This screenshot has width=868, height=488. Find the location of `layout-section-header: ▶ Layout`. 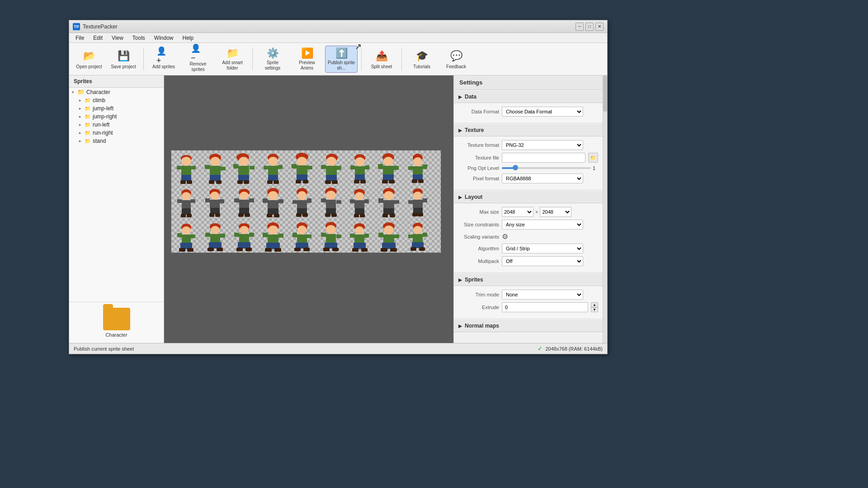

layout-section-header: ▶ Layout is located at coordinates (528, 197).